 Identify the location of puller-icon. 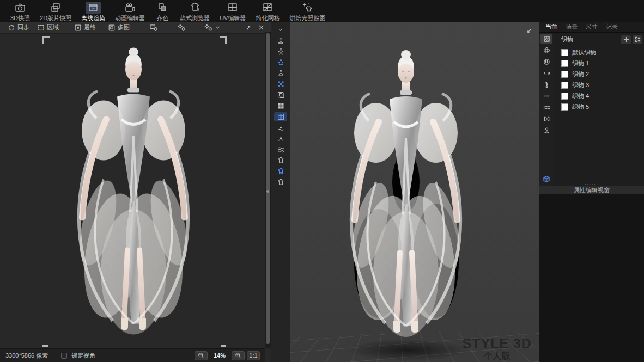
(546, 73).